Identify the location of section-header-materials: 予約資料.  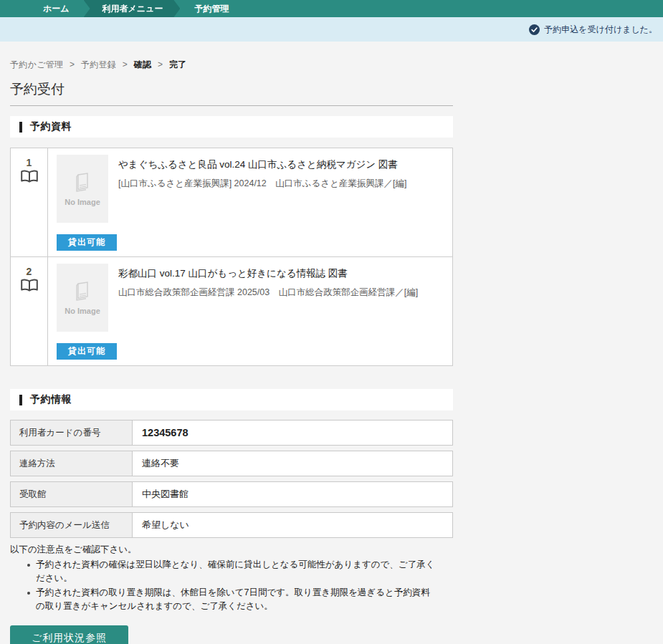
(232, 127).